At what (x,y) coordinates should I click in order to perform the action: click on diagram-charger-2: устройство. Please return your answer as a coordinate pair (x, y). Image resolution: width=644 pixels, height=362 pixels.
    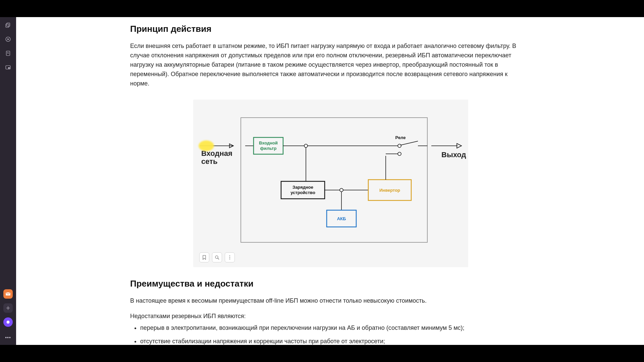
    Looking at the image, I should click on (303, 192).